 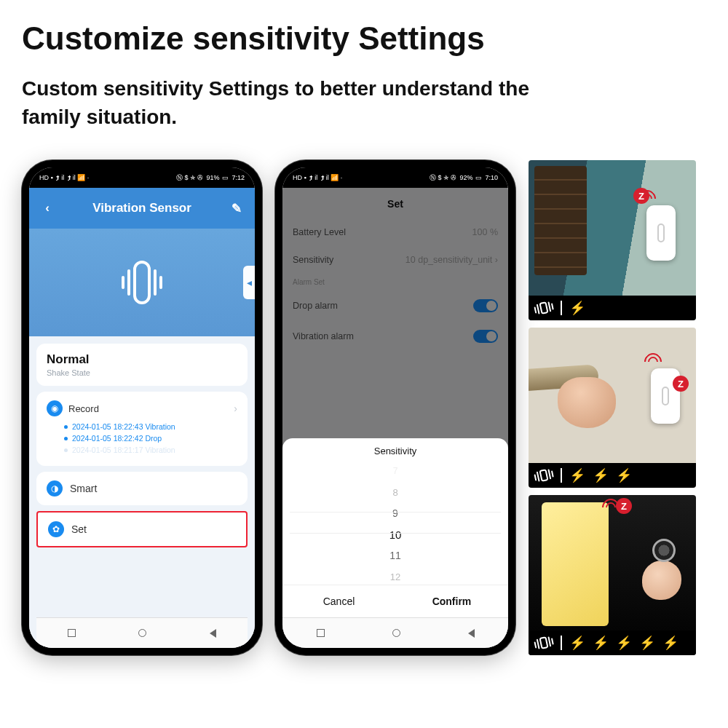 I want to click on record-card: ◉ Record › 2024-01-05 18:22:43 Vibration…, so click(x=142, y=429).